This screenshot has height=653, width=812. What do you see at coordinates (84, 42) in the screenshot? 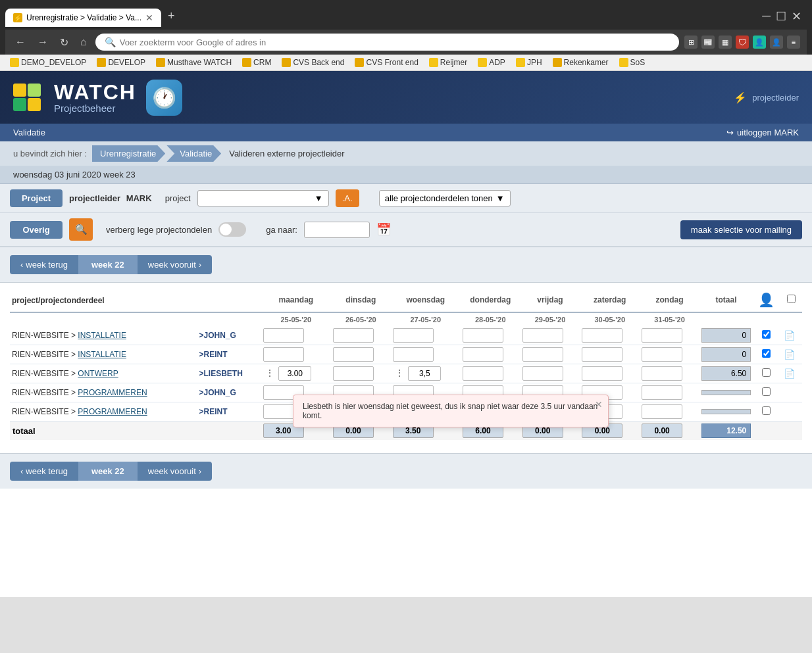
I see `home-button: ⌂` at bounding box center [84, 42].